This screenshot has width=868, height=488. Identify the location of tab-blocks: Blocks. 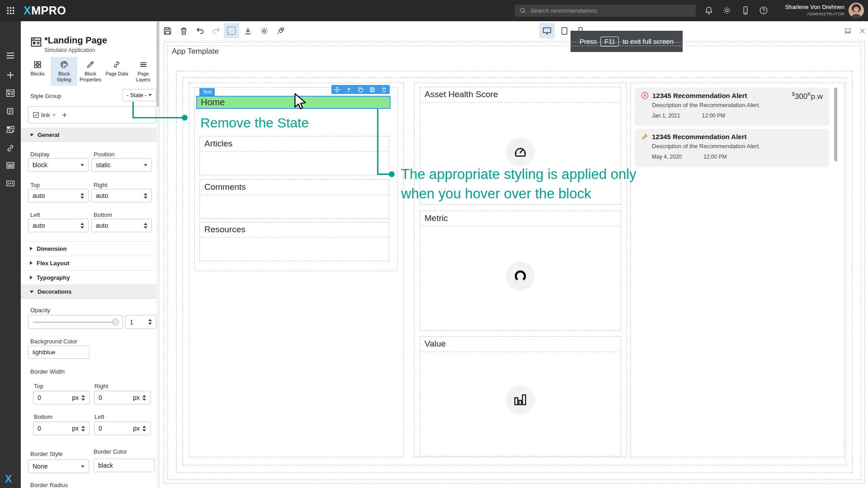
(38, 71).